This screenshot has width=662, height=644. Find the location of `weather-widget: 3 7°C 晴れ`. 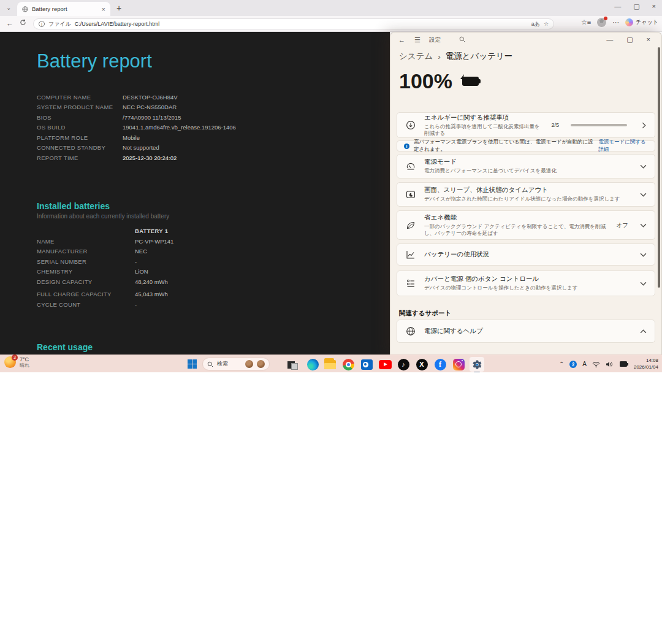

weather-widget: 3 7°C 晴れ is located at coordinates (17, 362).